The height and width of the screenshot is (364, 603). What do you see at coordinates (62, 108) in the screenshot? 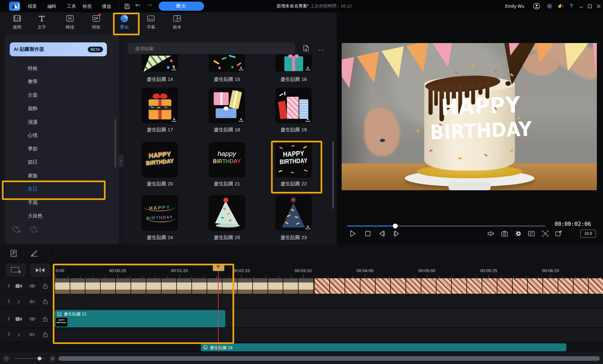
I see `category-decoration: 裝飾` at bounding box center [62, 108].